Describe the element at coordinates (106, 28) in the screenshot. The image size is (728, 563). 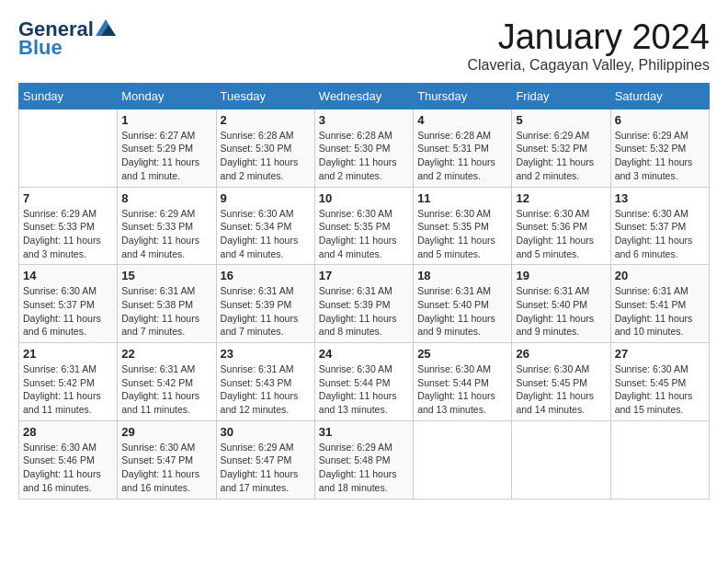
I see `logo-icon` at that location.